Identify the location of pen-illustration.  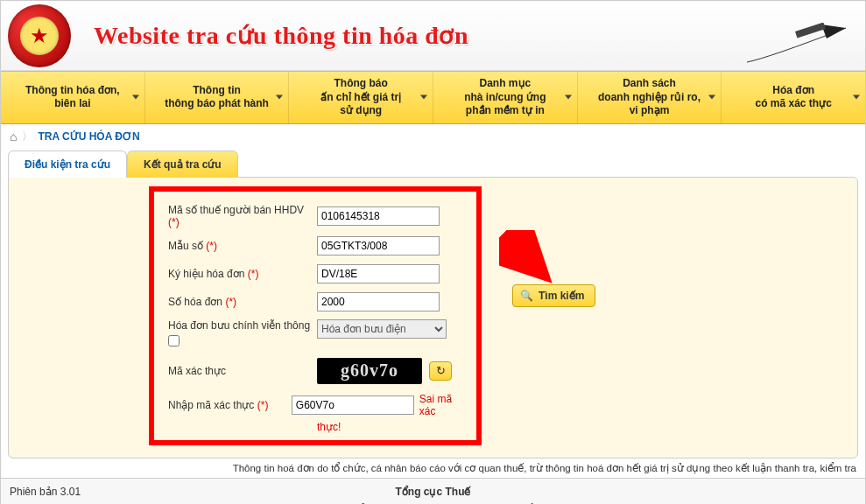
(795, 45).